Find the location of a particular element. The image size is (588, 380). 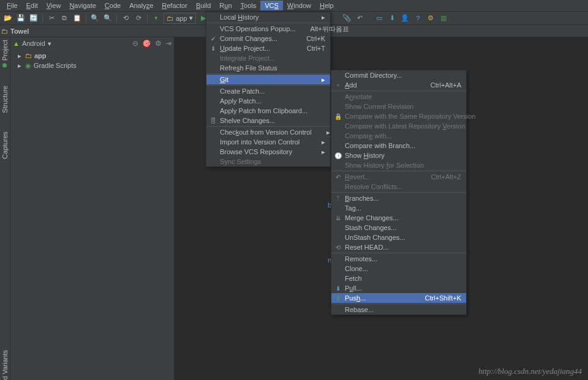

tool-tab-project: Project is located at coordinates (5, 54).